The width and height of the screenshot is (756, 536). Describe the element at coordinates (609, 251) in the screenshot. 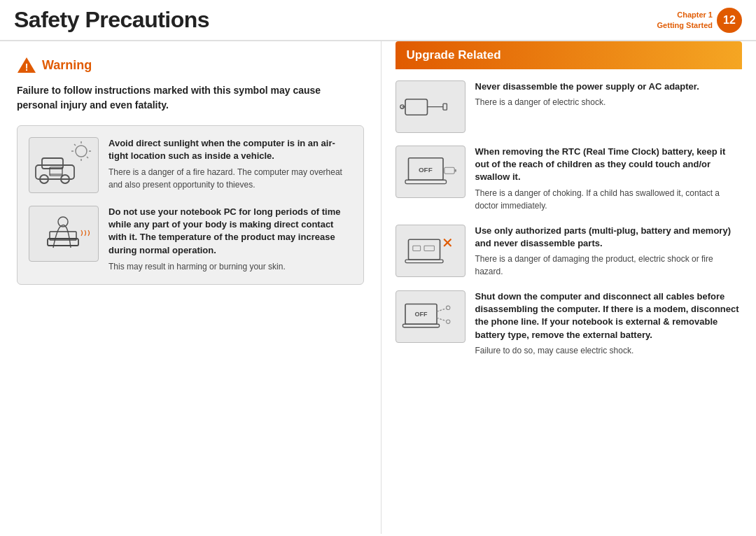

I see `upgrade-item-3-text: Use only authorized parts (multi-plug, b…` at that location.